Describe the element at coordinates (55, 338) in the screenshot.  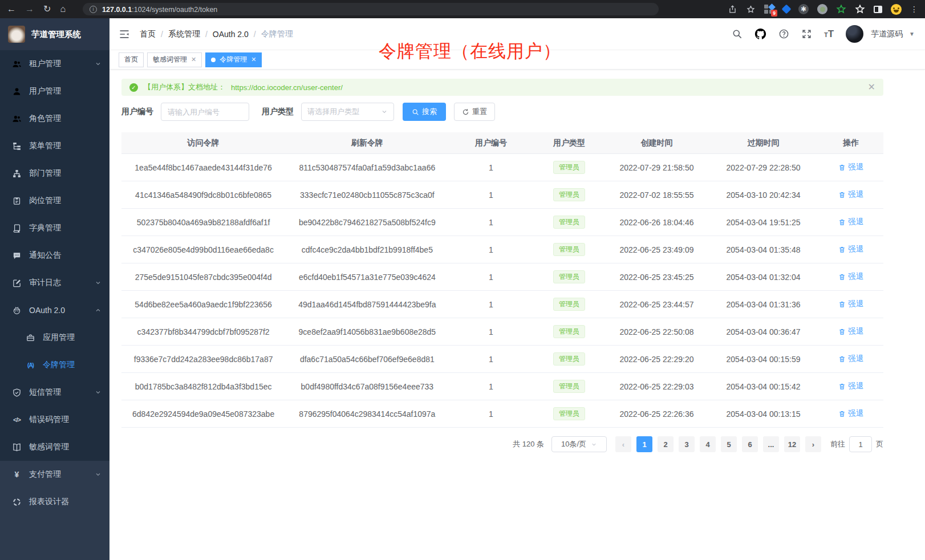
I see `sidebar-item-oauth-app: 应用管理` at that location.